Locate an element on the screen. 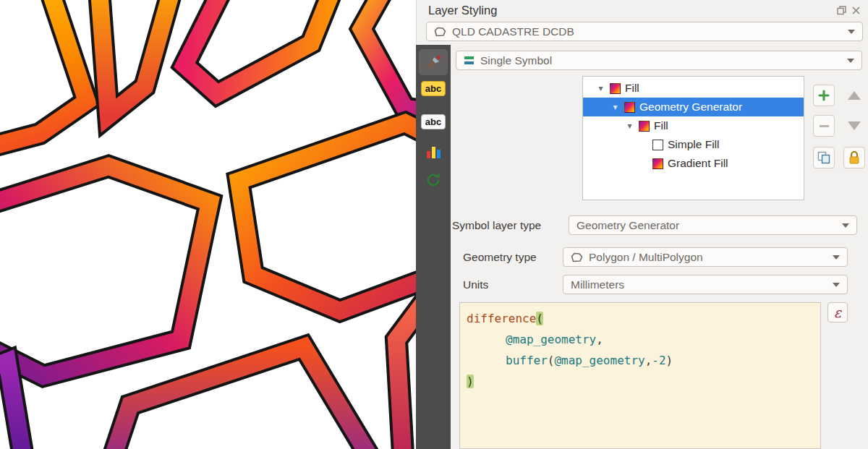 The width and height of the screenshot is (868, 449). minus-icon is located at coordinates (825, 126).